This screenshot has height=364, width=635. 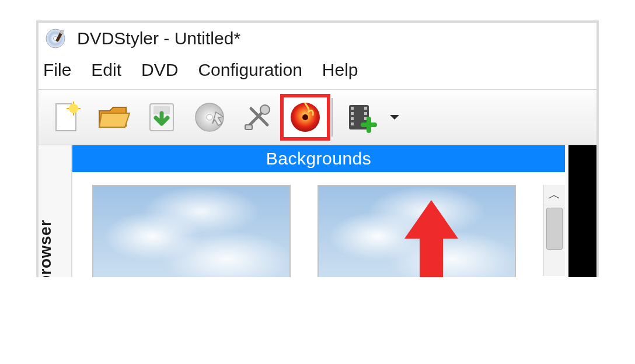 I want to click on scroll-track, so click(x=554, y=240).